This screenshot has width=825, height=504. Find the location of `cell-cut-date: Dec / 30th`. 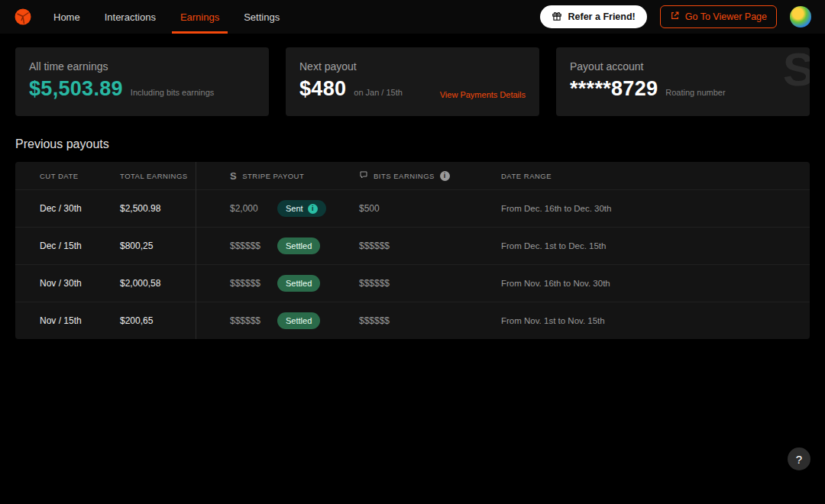

cell-cut-date: Dec / 30th is located at coordinates (79, 208).